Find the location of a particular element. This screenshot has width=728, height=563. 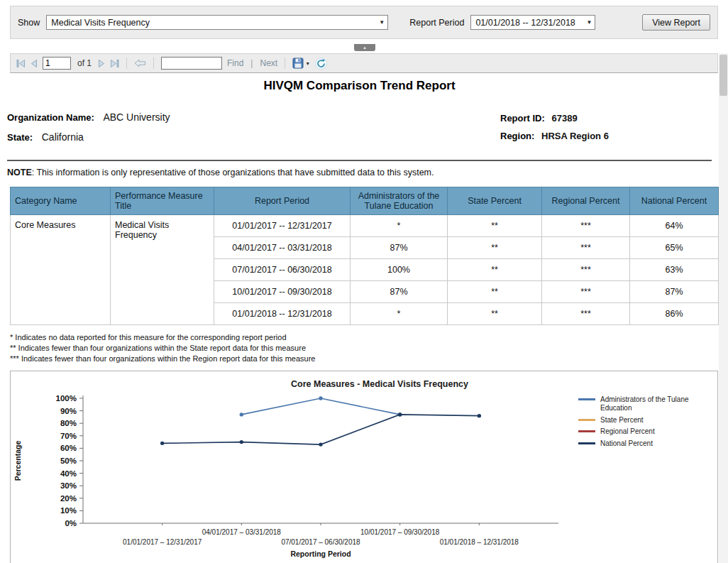

period-cell: 10/01/2017 -- 09/30/2018 is located at coordinates (282, 293).